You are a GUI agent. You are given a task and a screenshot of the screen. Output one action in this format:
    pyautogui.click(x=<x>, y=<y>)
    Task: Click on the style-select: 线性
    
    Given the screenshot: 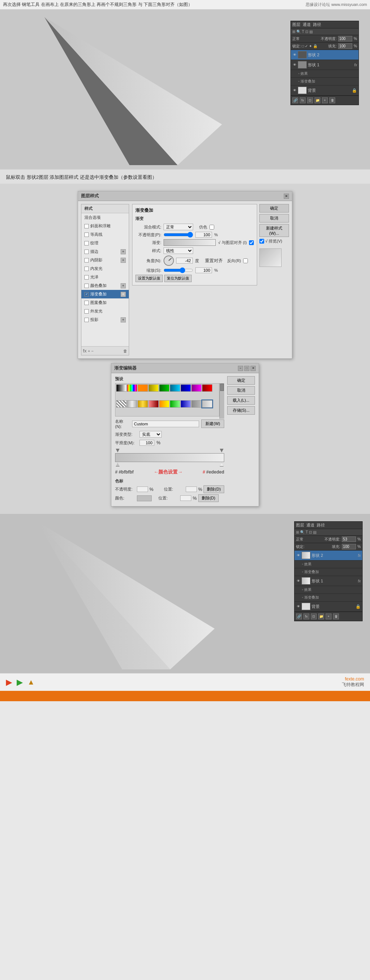 What is the action you would take?
    pyautogui.click(x=178, y=251)
    